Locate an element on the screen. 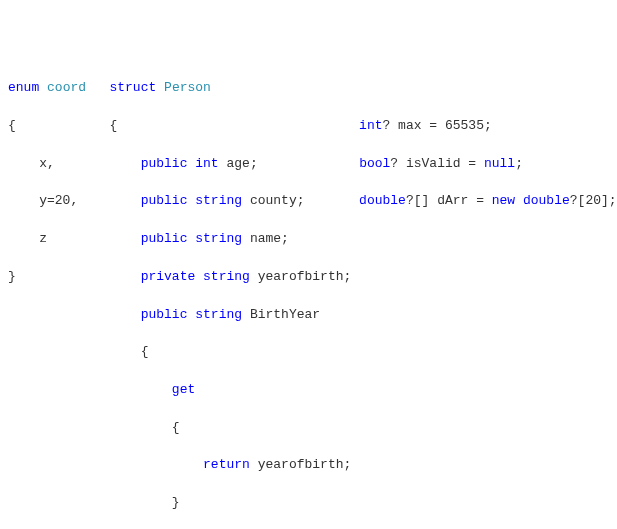 This screenshot has width=617, height=529. type-coord: coord is located at coordinates (66, 88).